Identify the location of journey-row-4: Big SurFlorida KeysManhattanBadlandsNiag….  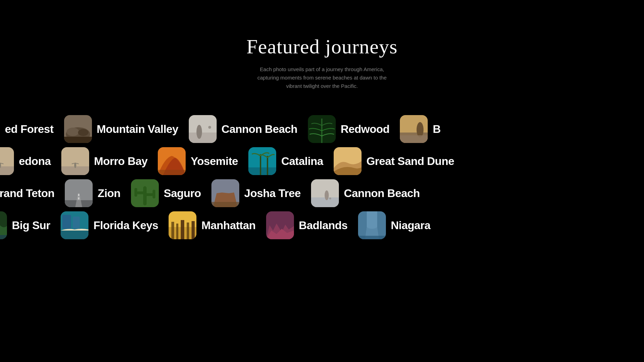
(311, 225).